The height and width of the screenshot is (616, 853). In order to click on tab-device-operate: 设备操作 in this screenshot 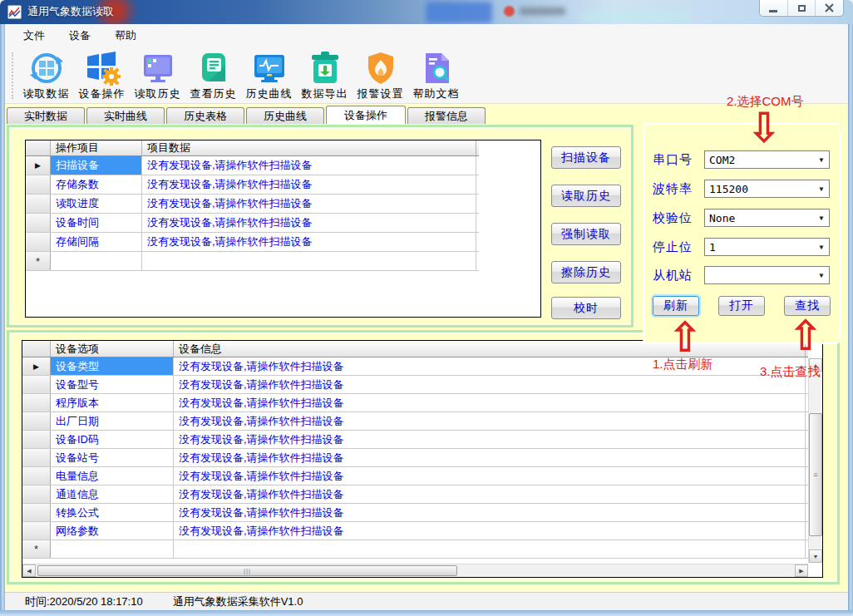, I will do `click(366, 115)`.